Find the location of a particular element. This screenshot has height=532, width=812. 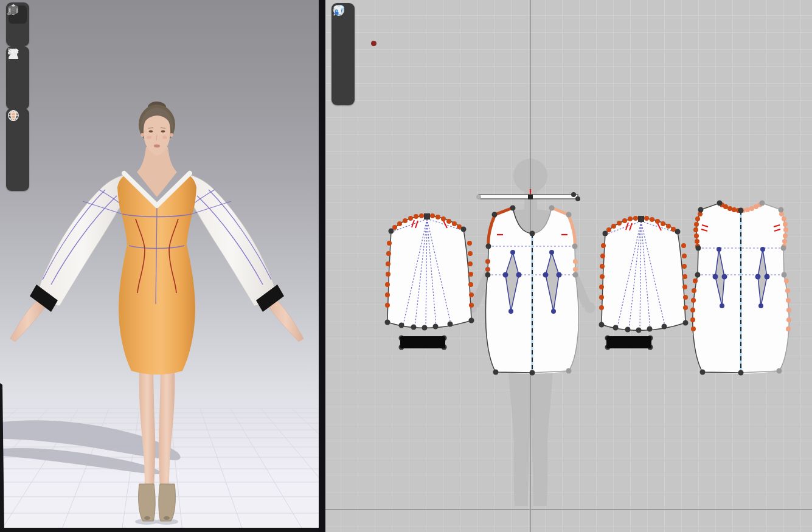

bottom-edge is located at coordinates (159, 530).